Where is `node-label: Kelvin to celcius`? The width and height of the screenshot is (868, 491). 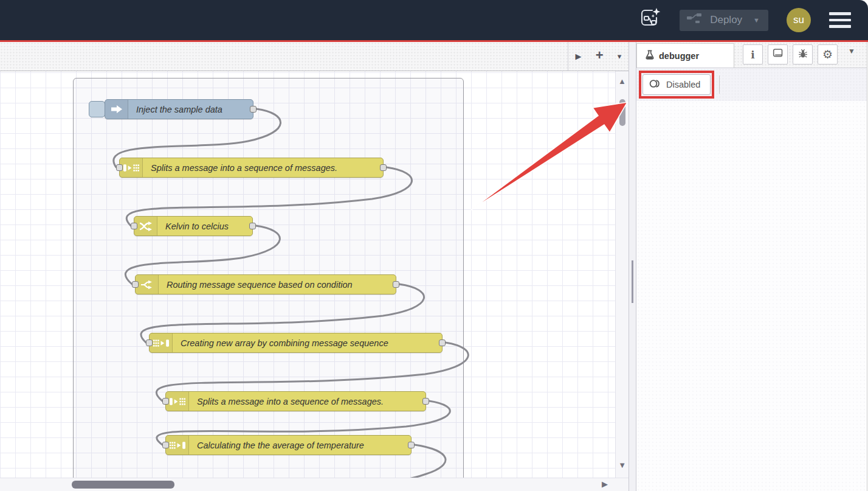 node-label: Kelvin to celcius is located at coordinates (197, 226).